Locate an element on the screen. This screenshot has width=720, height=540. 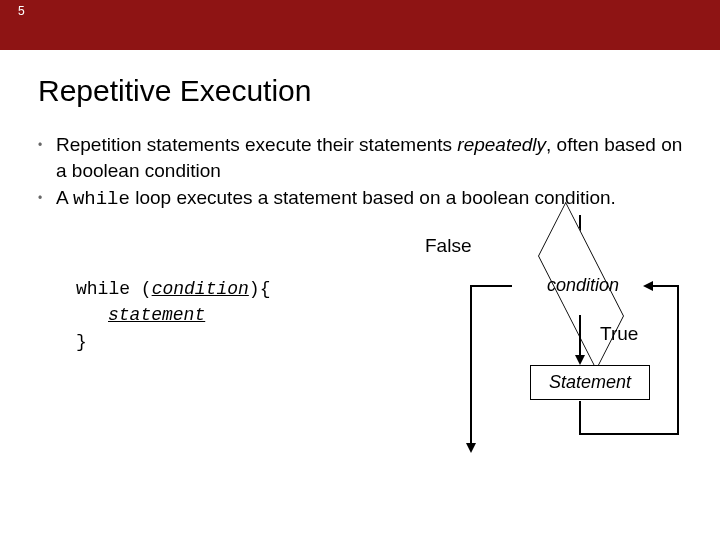
list-item: • A while loop executes a statement base… is located at coordinates (361, 199).